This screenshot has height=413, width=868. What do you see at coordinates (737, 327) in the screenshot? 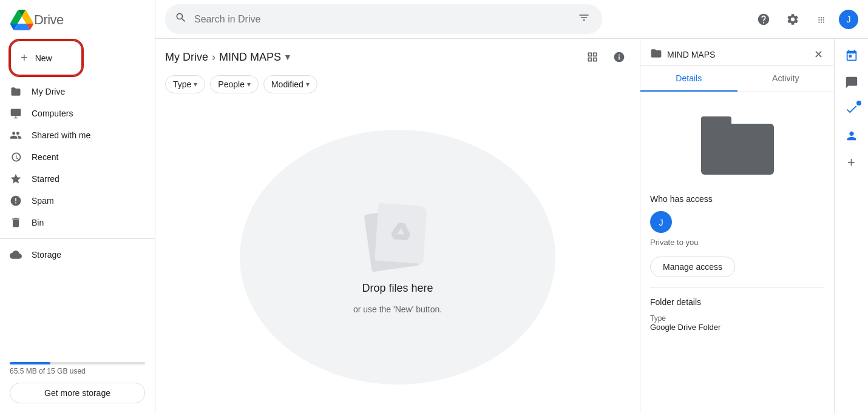
I see `type-value: Google Drive Folder` at bounding box center [737, 327].